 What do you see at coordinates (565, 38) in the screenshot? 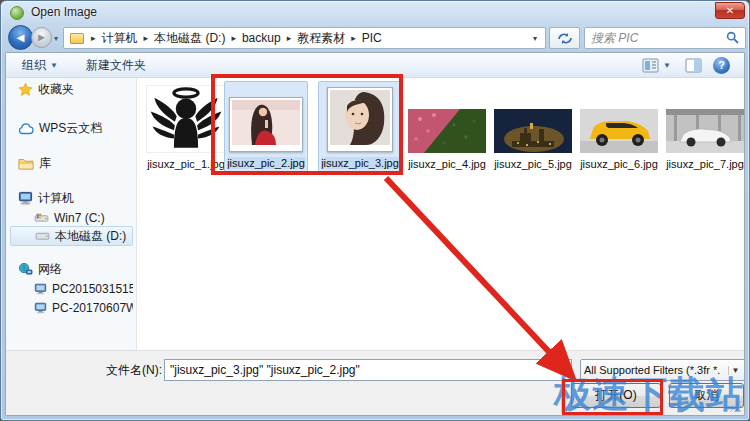
I see `refresh-icon` at bounding box center [565, 38].